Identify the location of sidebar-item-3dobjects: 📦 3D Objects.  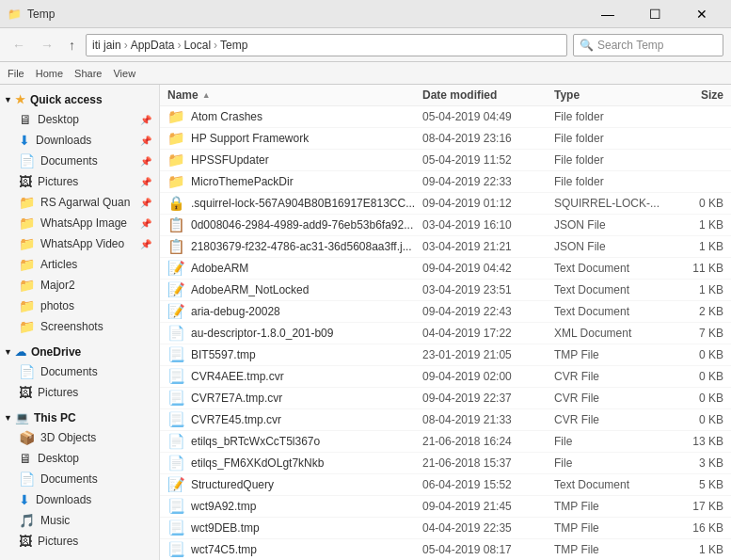
(79, 438).